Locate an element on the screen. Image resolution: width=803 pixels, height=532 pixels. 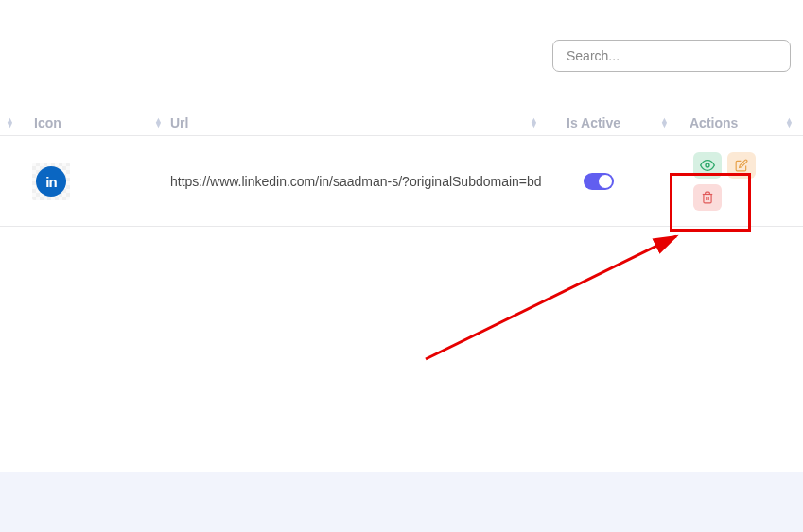
cell-url: https://www.linkedin.com/in/saadman-s/?o… is located at coordinates (369, 181).